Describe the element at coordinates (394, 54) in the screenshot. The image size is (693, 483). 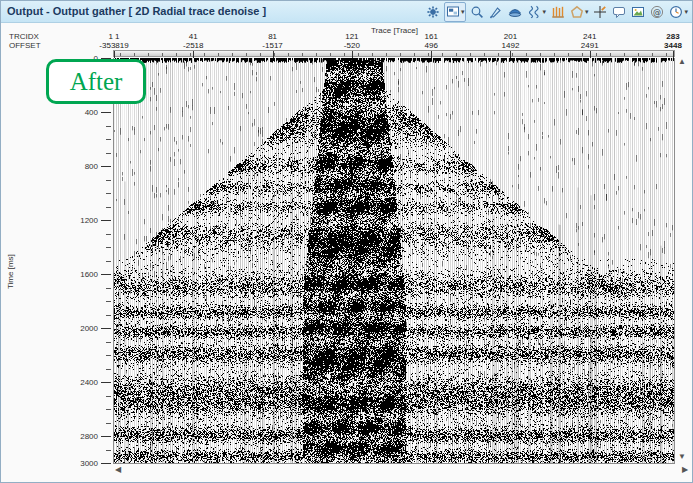
I see `trace-ruler` at that location.